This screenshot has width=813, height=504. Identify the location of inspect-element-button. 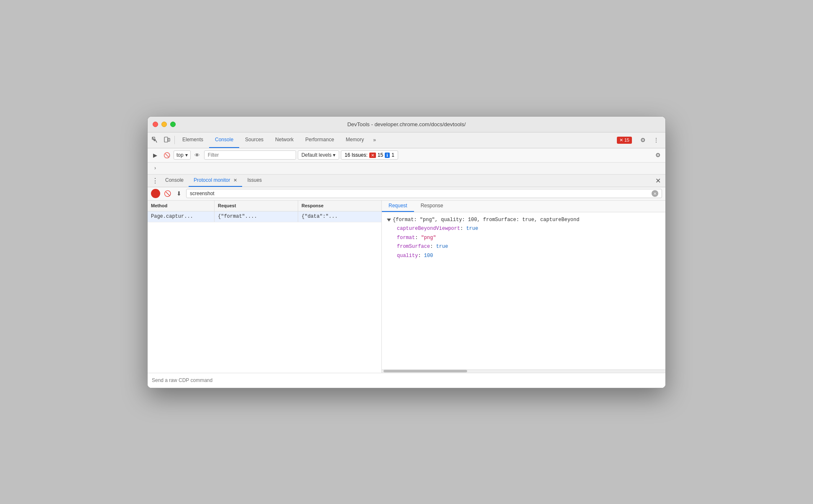
(155, 140).